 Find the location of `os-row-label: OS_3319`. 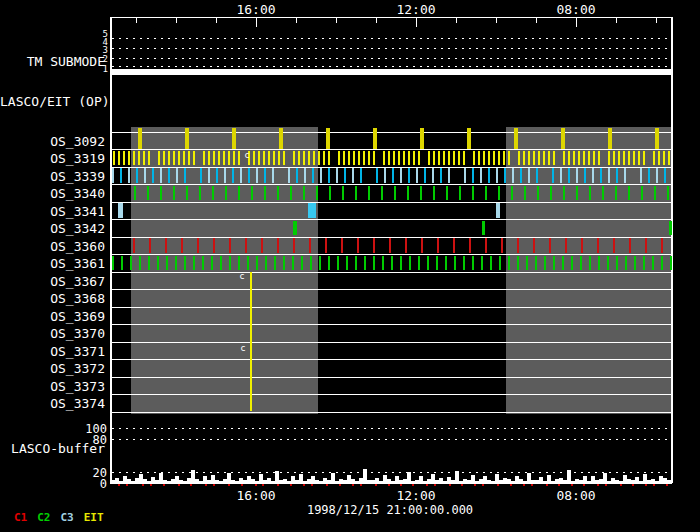

os-row-label: OS_3319 is located at coordinates (52, 158).